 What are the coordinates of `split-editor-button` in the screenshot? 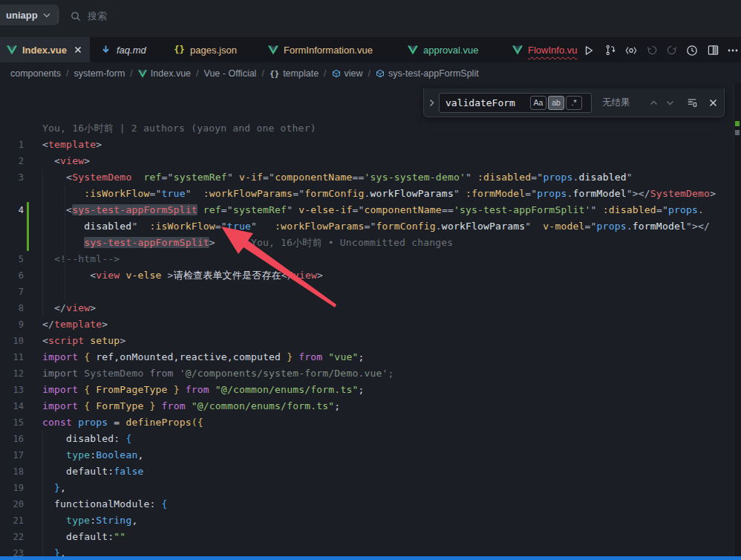 It's located at (713, 51).